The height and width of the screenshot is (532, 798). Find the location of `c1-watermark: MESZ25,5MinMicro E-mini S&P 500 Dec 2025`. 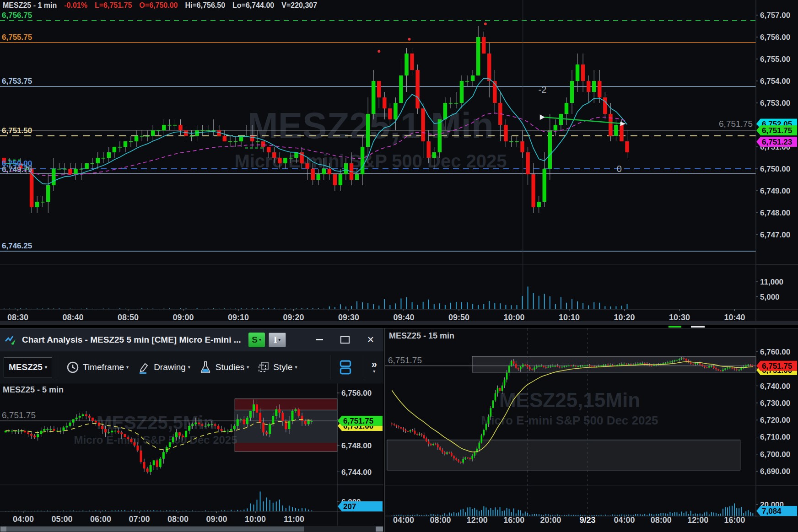

c1-watermark: MESZ25,5MinMicro E-mini S&P 500 Dec 2025 is located at coordinates (156, 429).